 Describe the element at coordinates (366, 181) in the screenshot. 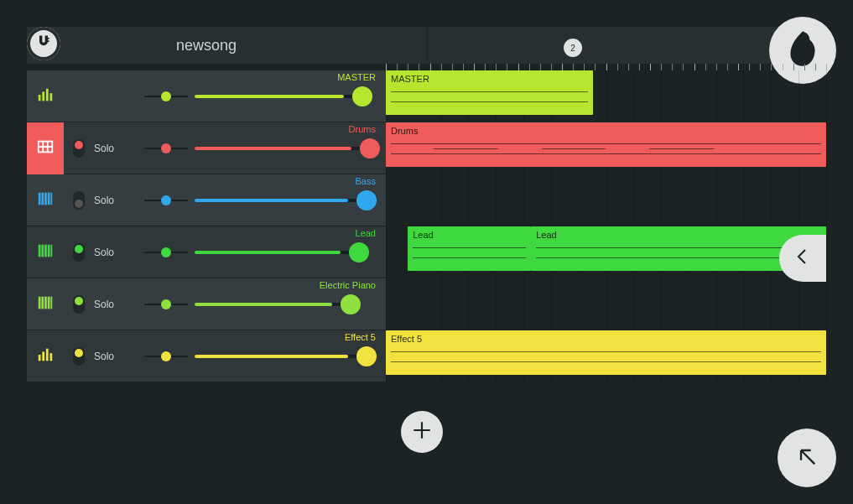

I see `track-name-label: Bass` at that location.